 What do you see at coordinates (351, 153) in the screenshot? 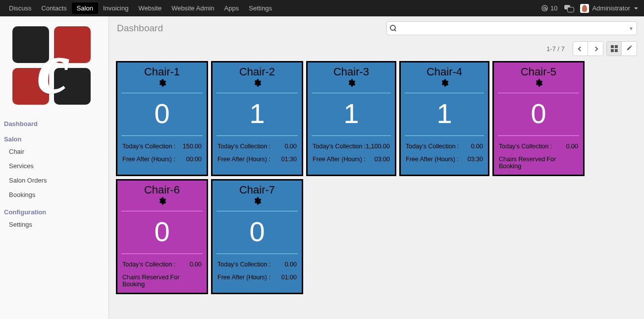
I see `card-info: Today's Collection :1,100.00Free After (…` at bounding box center [351, 153].